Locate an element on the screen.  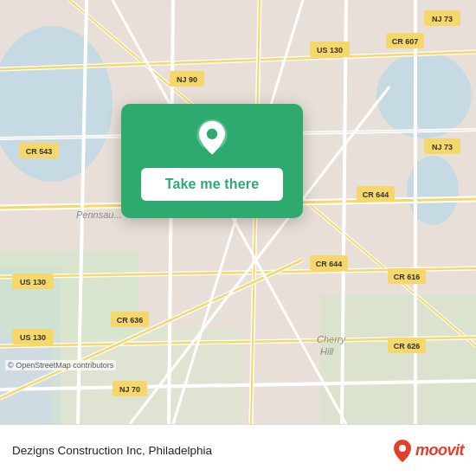
svg-text: NJ 90 is located at coordinates (187, 80).